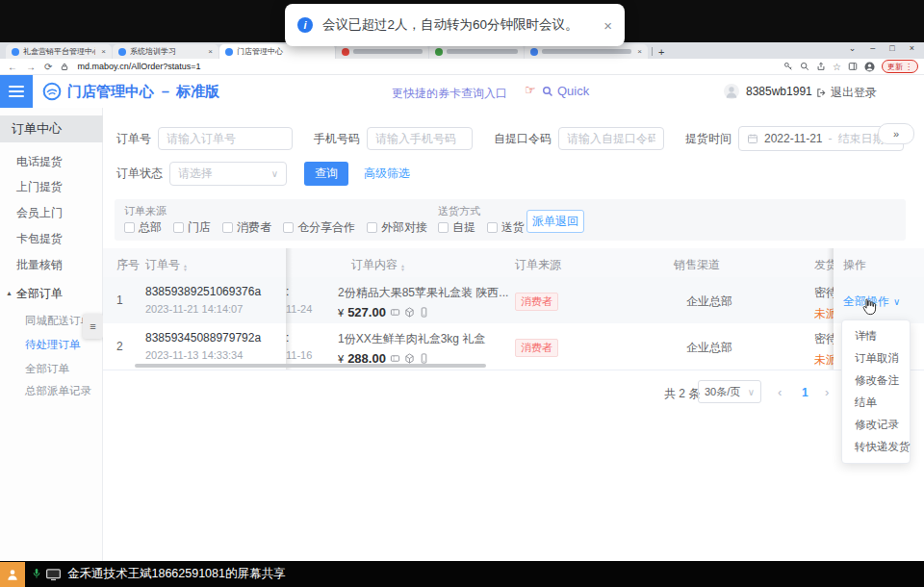  What do you see at coordinates (52, 162) in the screenshot?
I see `sidebar-item-phone-pickup: 电话提货` at bounding box center [52, 162].